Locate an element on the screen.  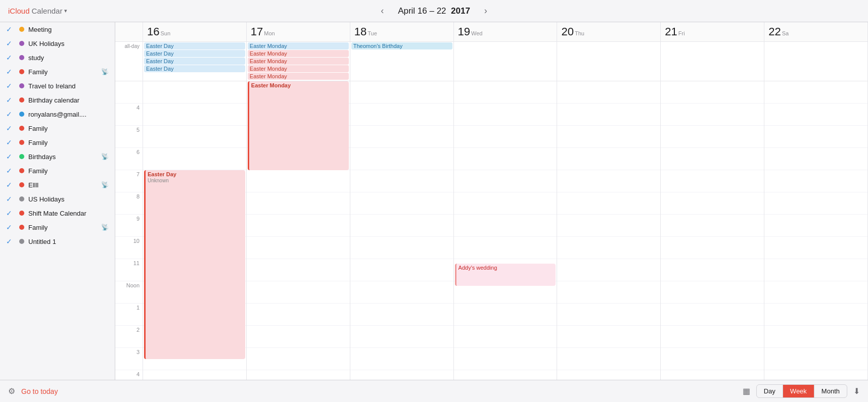
icloud-label: iCloud is located at coordinates (19, 11).